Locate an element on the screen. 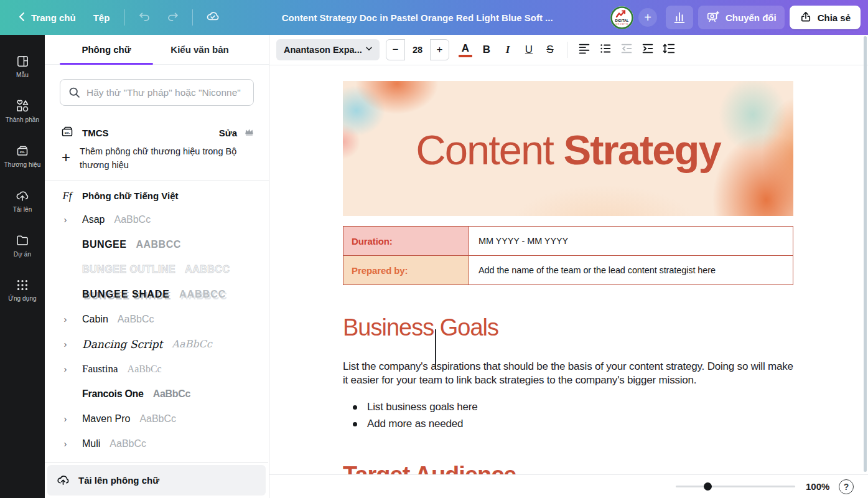 This screenshot has width=868, height=498. share-button: Chia sẻ is located at coordinates (825, 17).